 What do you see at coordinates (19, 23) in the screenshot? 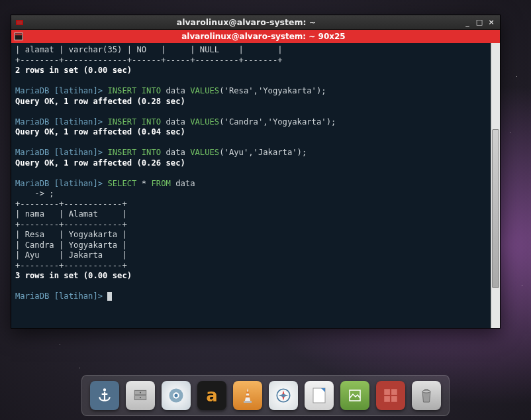
I see `window-app-icon` at bounding box center [19, 23].